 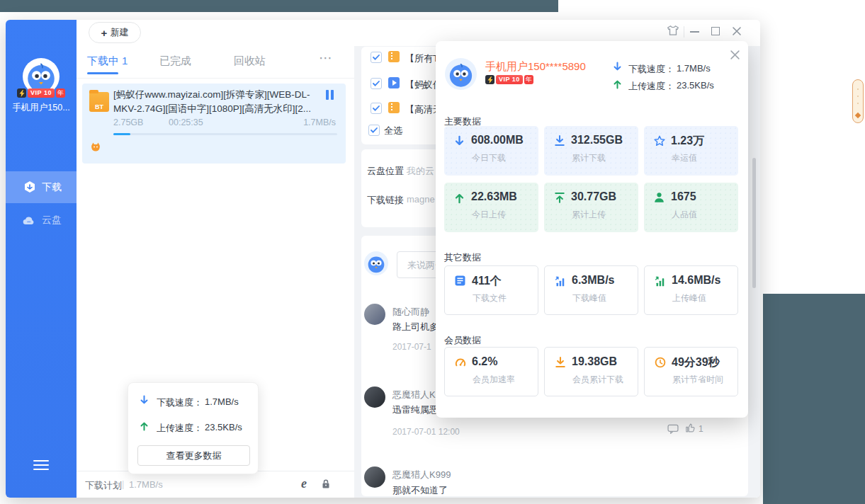 I want to click on popup-username: 手机用户150****5890, so click(x=536, y=67).